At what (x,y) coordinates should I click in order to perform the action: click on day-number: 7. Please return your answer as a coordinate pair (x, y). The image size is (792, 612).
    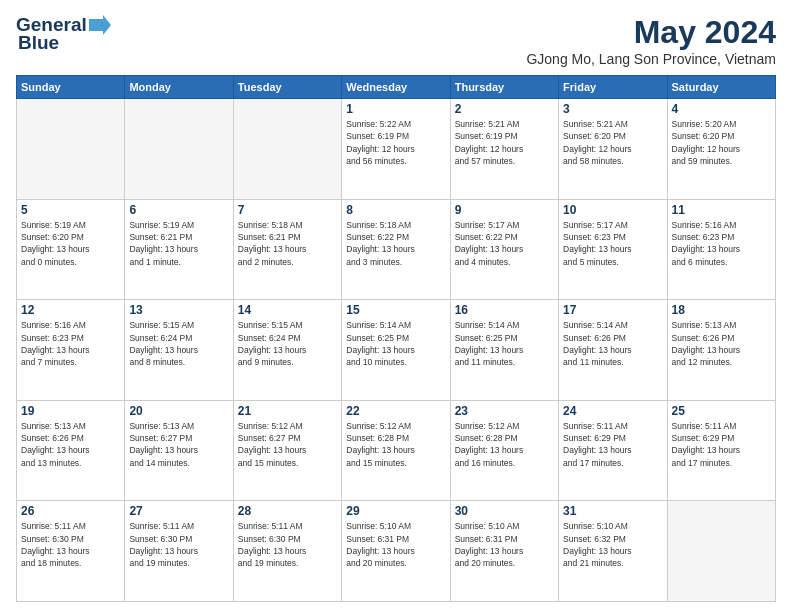
    Looking at the image, I should click on (288, 210).